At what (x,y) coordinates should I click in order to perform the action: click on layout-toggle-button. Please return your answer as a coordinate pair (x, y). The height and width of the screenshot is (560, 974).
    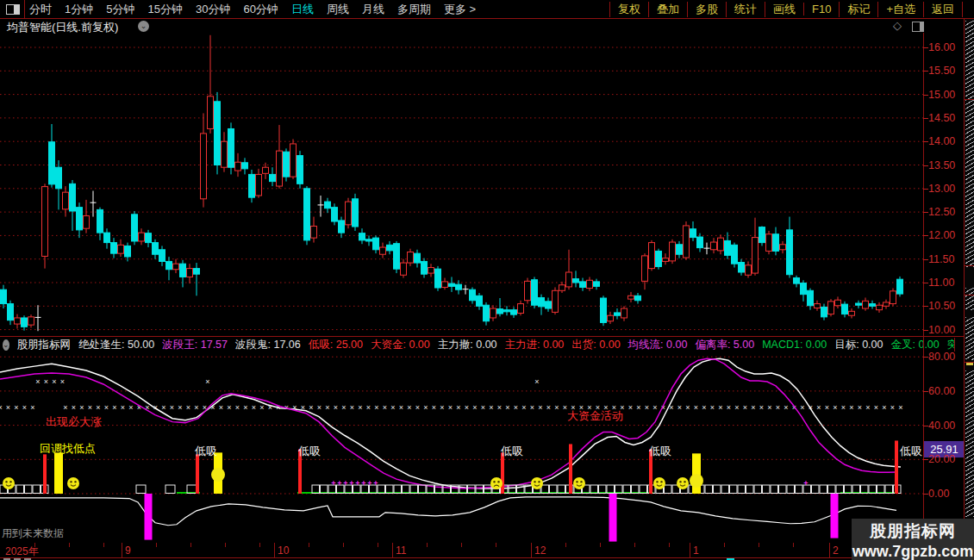
    Looking at the image, I should click on (12, 9).